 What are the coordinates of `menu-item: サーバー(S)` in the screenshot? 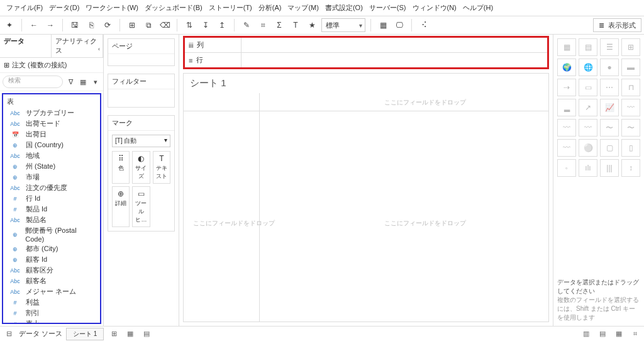 It's located at (387, 8).